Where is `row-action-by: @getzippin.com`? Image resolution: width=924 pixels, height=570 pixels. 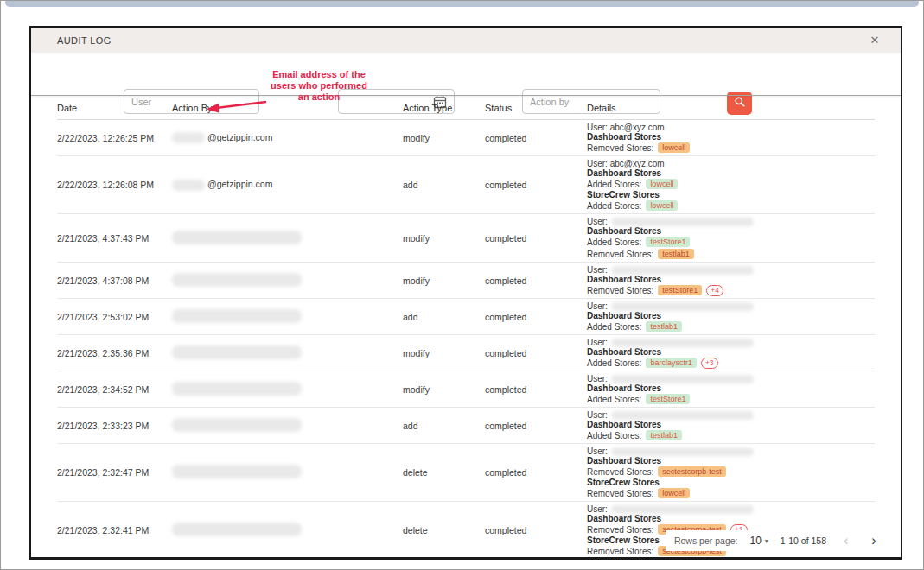 row-action-by: @getzippin.com is located at coordinates (287, 185).